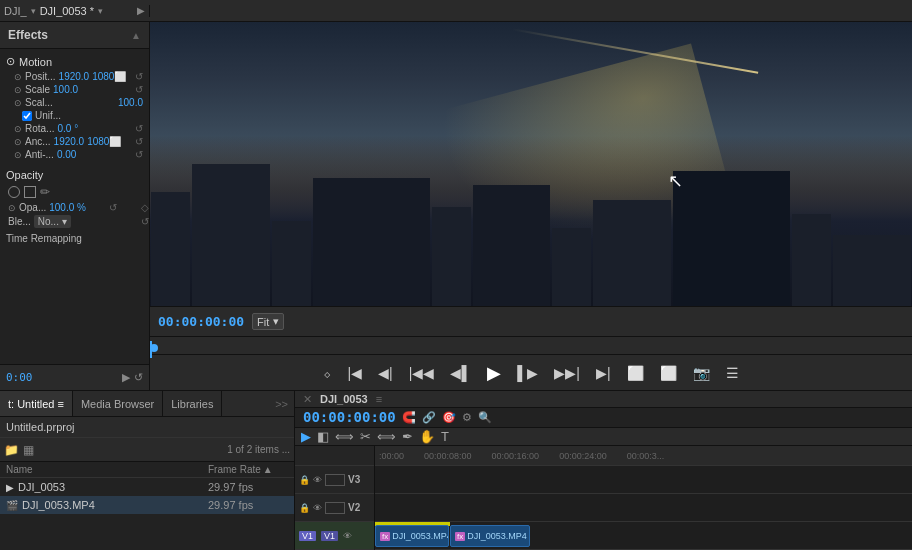 The width and height of the screenshot is (912, 550). Describe the element at coordinates (30, 192) in the screenshot. I see `opacity-rect-shape` at that location.